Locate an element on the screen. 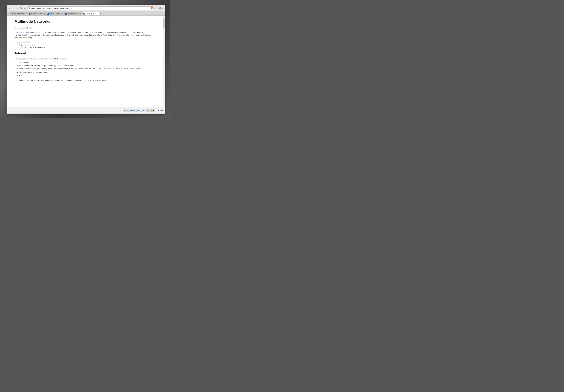 The width and height of the screenshot is (564, 392). tab-label: 台北市地理相圖... is located at coordinates (19, 14).